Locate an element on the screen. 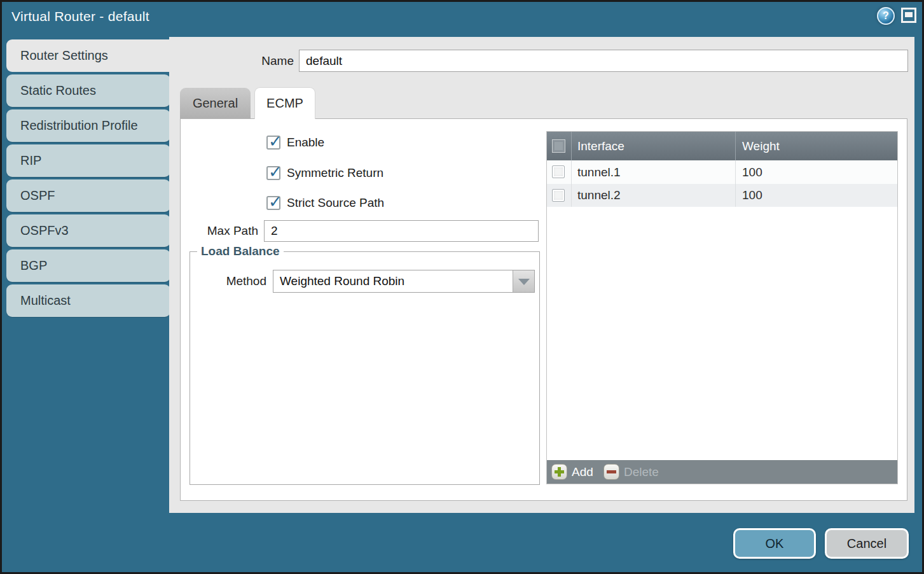  select-all-checkbox is located at coordinates (558, 146).